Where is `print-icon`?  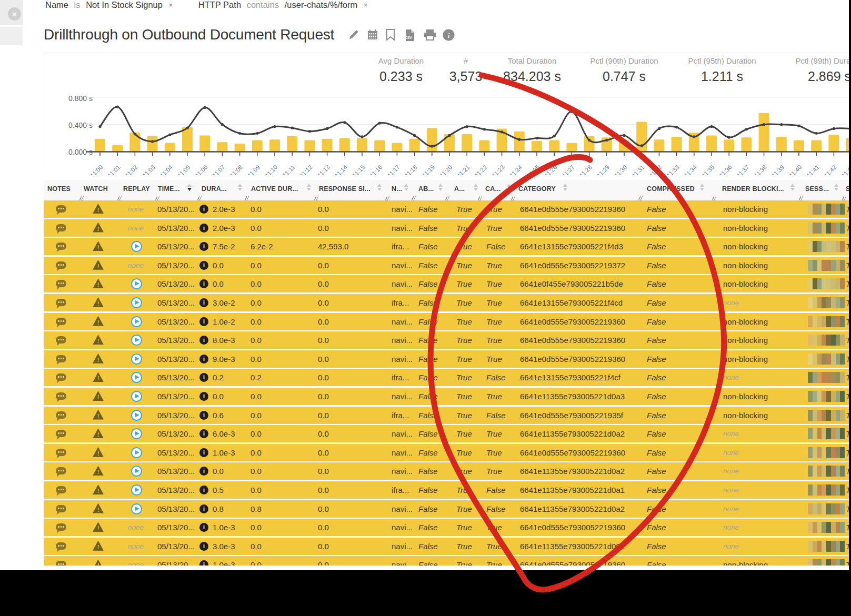 print-icon is located at coordinates (429, 35).